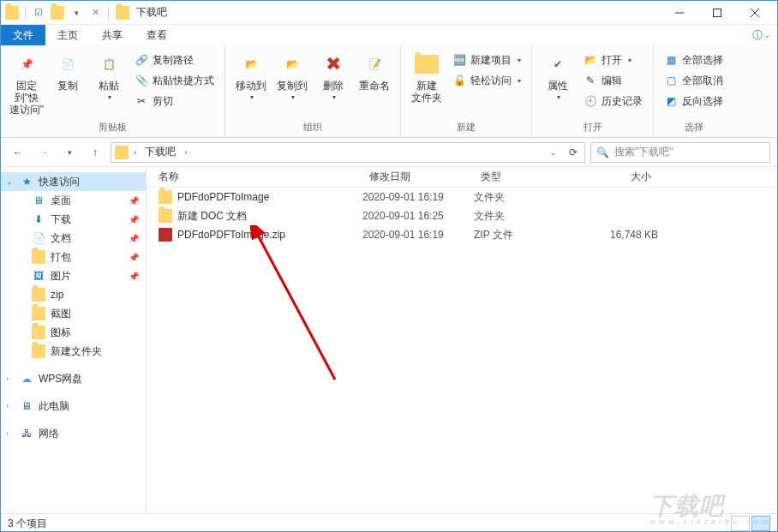  What do you see at coordinates (761, 523) in the screenshot?
I see `icons-view-button` at bounding box center [761, 523].